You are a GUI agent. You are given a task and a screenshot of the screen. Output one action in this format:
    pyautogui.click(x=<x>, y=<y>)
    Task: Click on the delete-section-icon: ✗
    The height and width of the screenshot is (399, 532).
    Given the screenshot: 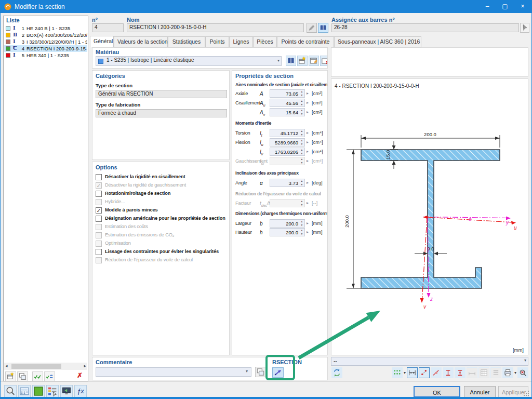 What is the action you would take?
    pyautogui.click(x=80, y=375)
    